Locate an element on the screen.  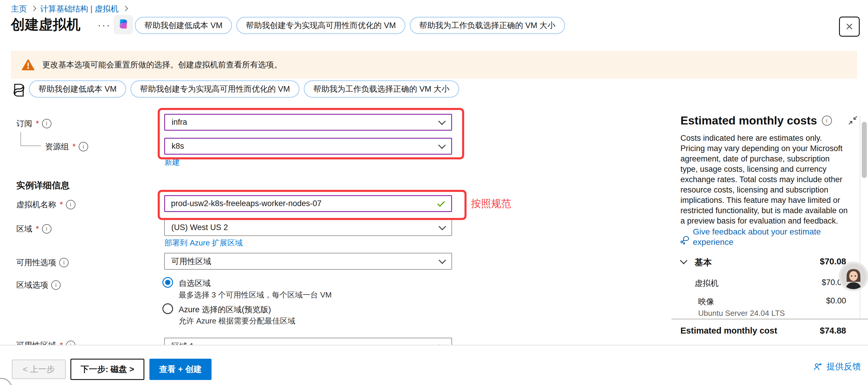
scrollbar-thumb is located at coordinates (864, 150).